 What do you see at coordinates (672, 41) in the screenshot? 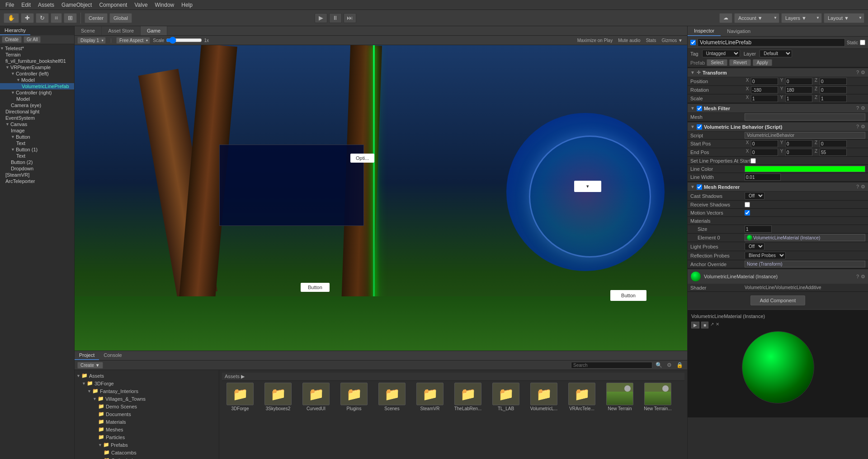
I see `gizmos-btn: Gizmos ▼` at bounding box center [672, 41].